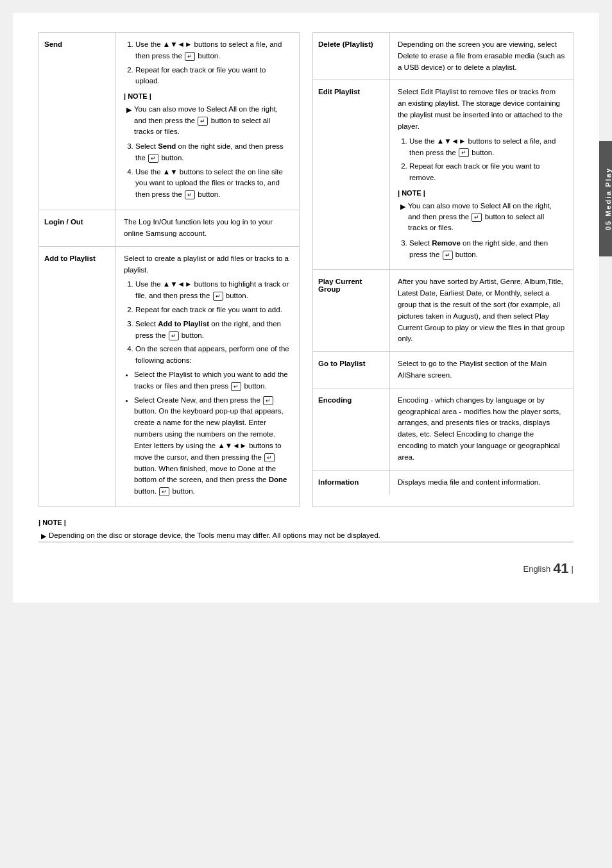 The image size is (612, 868). What do you see at coordinates (306, 542) in the screenshot?
I see `footer-divider` at bounding box center [306, 542].